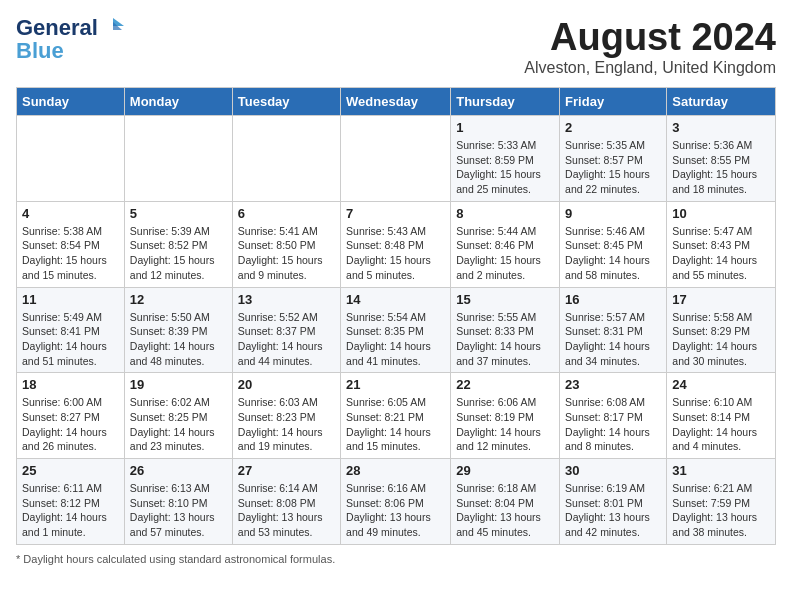 This screenshot has width=792, height=612. Describe the element at coordinates (722, 416) in the screenshot. I see `day-cell: 24Sunrise: 6:10 AMSunset: 8:14 PMDayligh…` at that location.